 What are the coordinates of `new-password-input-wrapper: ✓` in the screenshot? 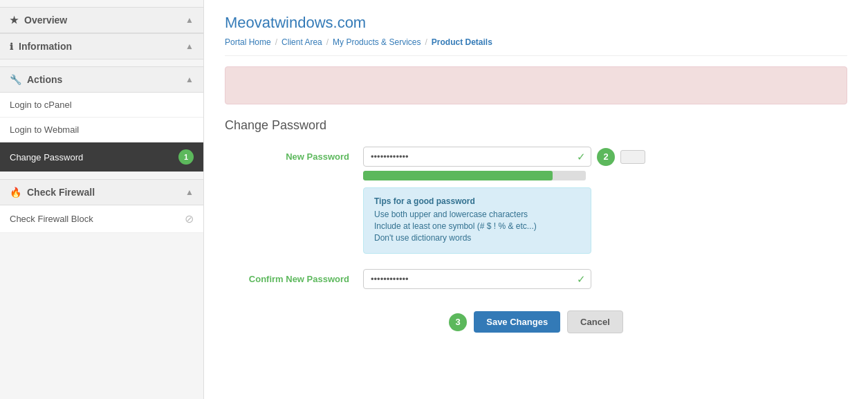 It's located at (477, 156).